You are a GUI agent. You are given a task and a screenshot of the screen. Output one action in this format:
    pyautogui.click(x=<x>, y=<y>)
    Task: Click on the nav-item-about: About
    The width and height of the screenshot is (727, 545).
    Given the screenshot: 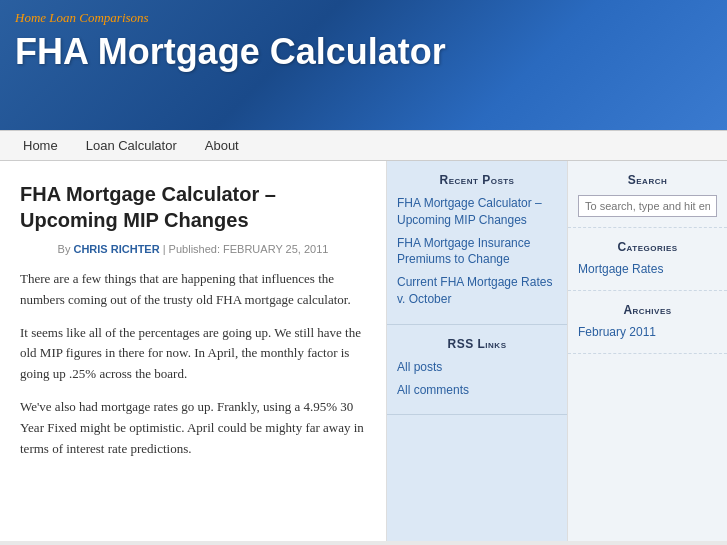 What is the action you would take?
    pyautogui.click(x=222, y=146)
    